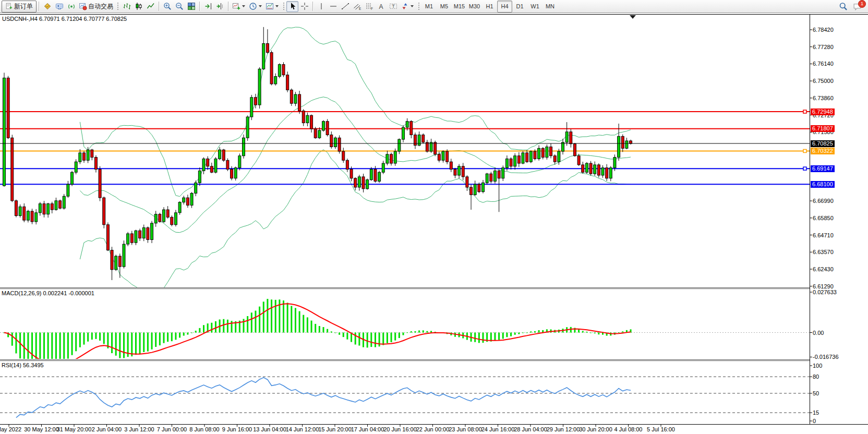 The height and width of the screenshot is (434, 868). I want to click on notification-badge: 1, so click(862, 4).